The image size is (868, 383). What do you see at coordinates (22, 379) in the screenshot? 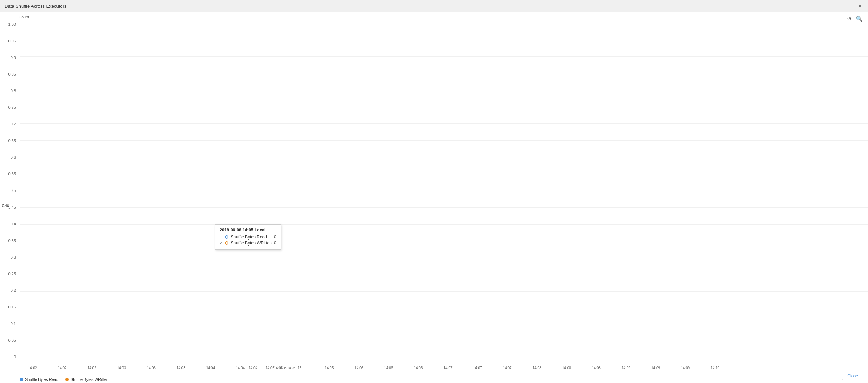
I see `legend-dot-read` at bounding box center [22, 379].